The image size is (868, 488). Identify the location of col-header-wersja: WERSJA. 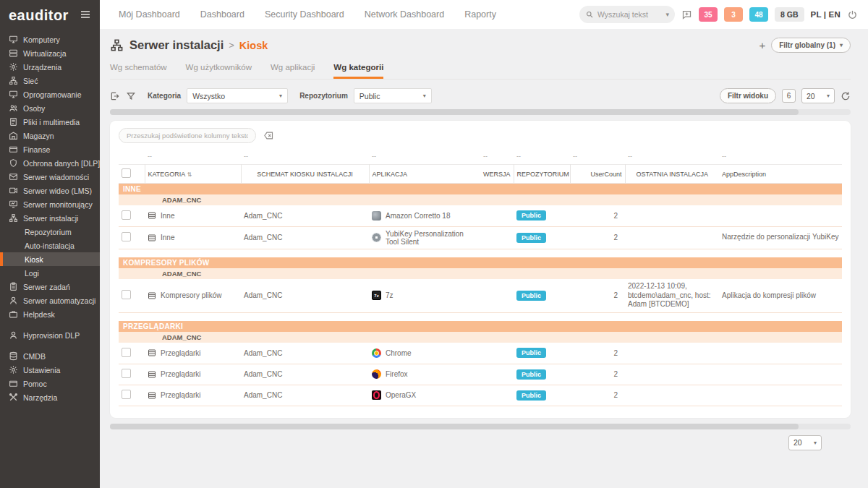
(497, 174).